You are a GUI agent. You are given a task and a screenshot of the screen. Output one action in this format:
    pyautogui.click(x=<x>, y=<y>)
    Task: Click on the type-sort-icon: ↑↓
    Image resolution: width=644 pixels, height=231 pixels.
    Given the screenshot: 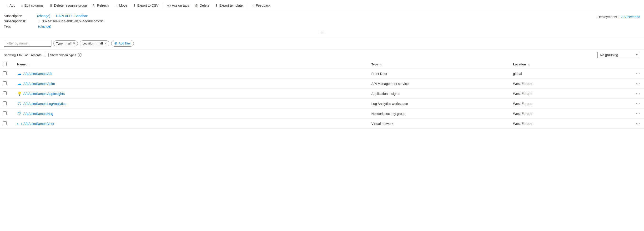 What is the action you would take?
    pyautogui.click(x=381, y=65)
    